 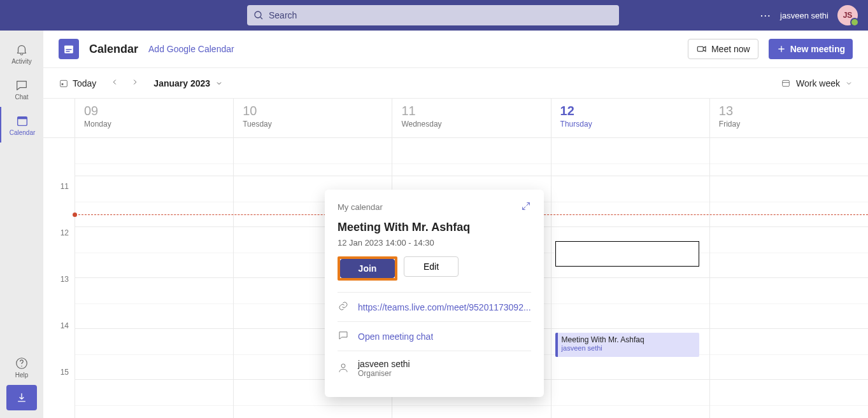 What do you see at coordinates (22, 224) in the screenshot?
I see `left-rail: Activity Chat Calendar Help` at bounding box center [22, 224].